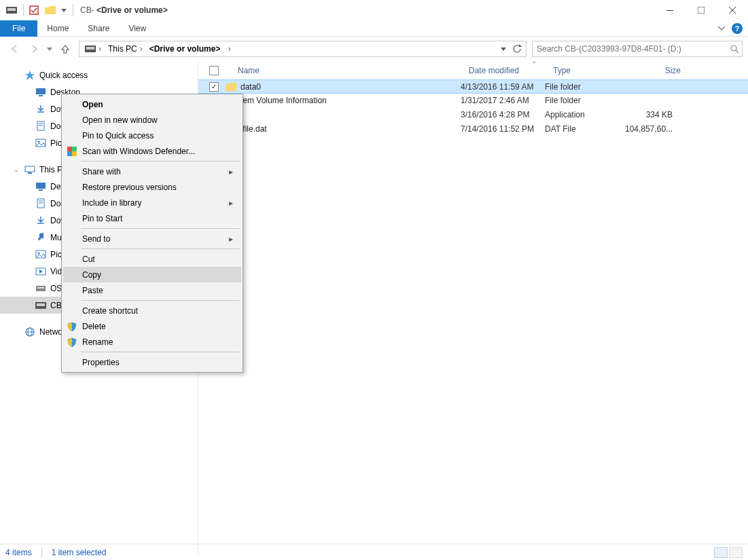 The width and height of the screenshot is (748, 560). Describe the element at coordinates (517, 49) in the screenshot. I see `refresh-icon` at that location.